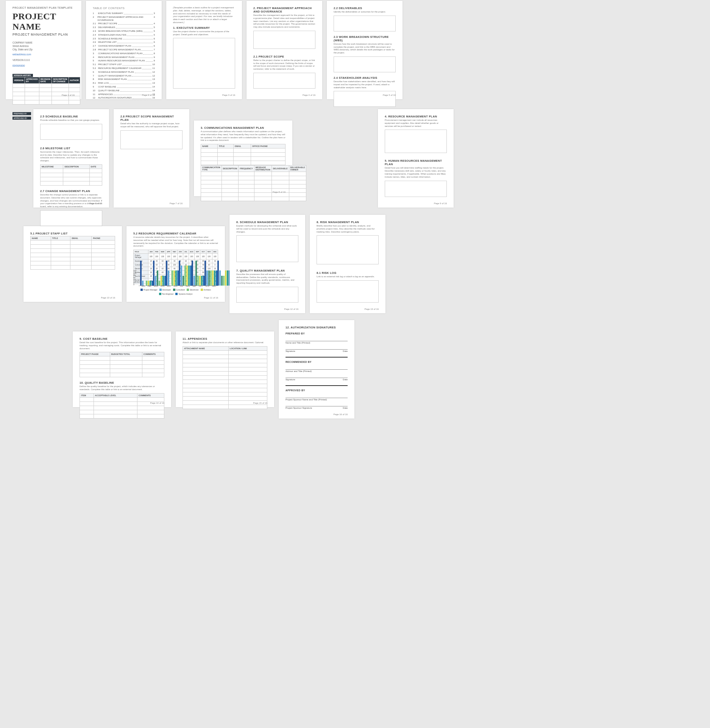  Describe the element at coordinates (211, 298) in the screenshot. I see `page-footer: Page 11 of 16` at that location.